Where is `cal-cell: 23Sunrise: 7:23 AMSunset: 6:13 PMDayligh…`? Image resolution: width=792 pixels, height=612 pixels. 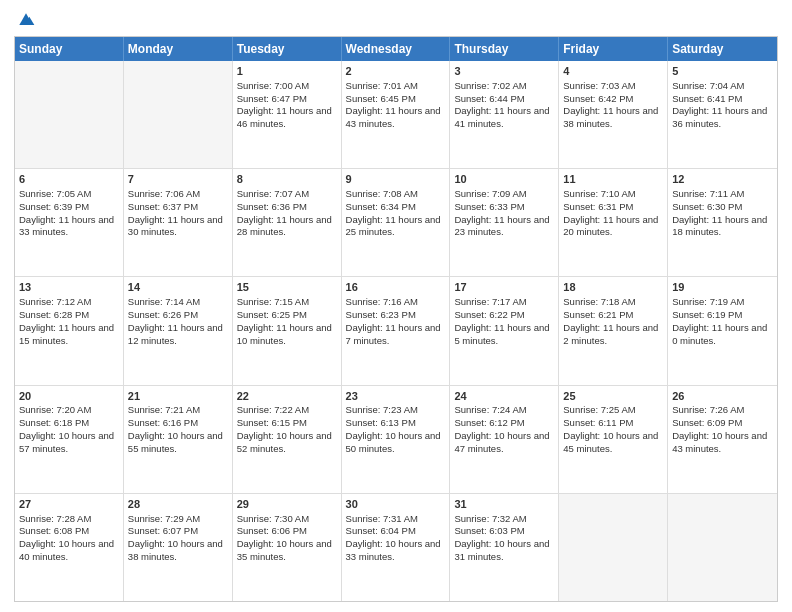
cal-cell: 23Sunrise: 7:23 AMSunset: 6:13 PMDayligh… is located at coordinates (396, 440).